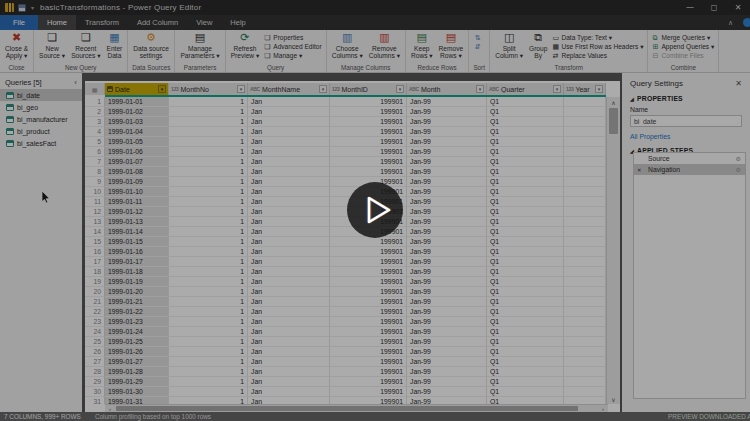 The image size is (750, 421). What do you see at coordinates (137, 312) in the screenshot?
I see `cell-date: 1999-01-22` at bounding box center [137, 312].